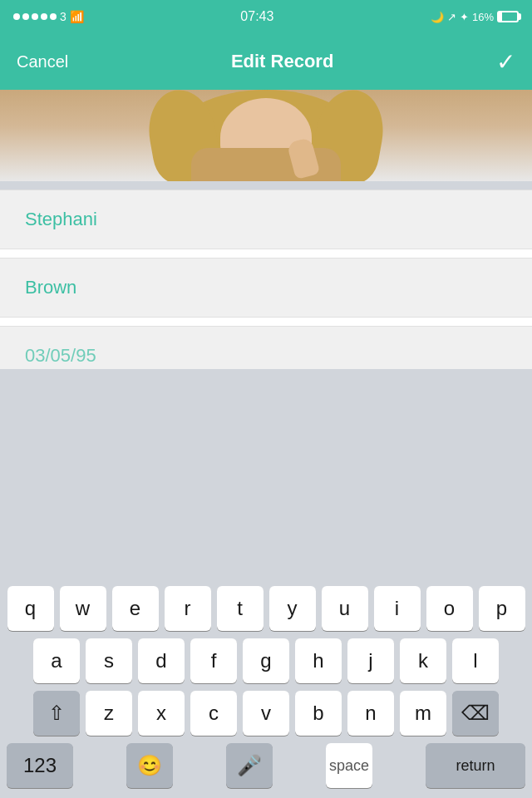 Image resolution: width=532 pixels, height=798 pixels. What do you see at coordinates (40, 766) in the screenshot?
I see `numbers-key: 123` at bounding box center [40, 766].